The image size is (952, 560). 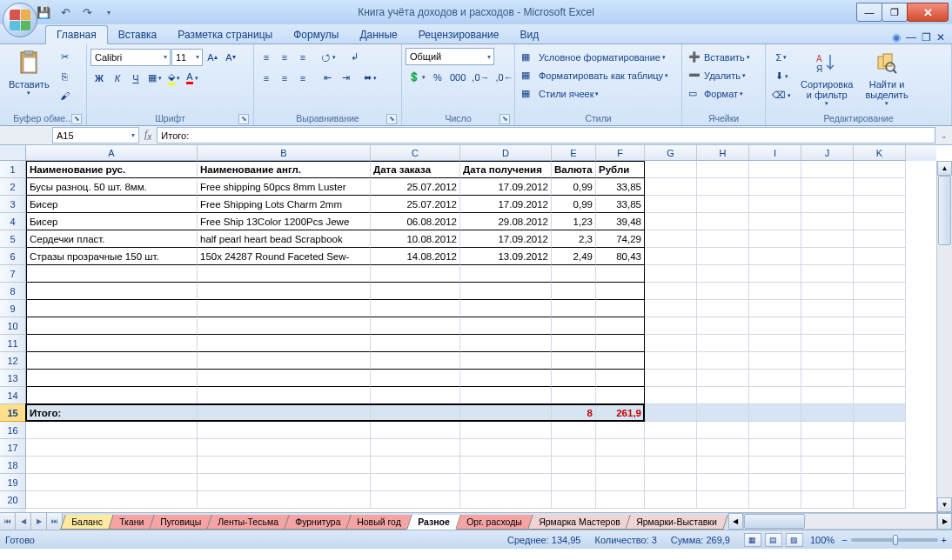 What do you see at coordinates (417, 77) in the screenshot?
I see `currency-button: 💲` at bounding box center [417, 77].